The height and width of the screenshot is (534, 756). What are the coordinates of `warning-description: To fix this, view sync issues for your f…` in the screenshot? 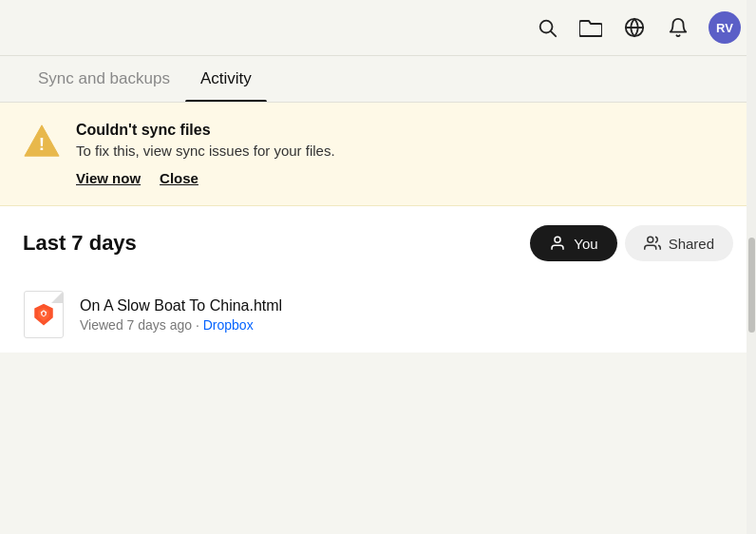 It's located at (405, 150).